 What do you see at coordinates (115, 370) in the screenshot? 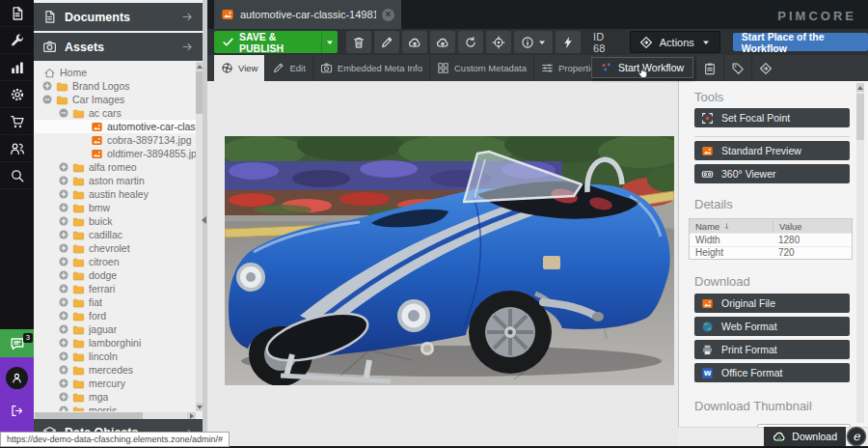
I see `tree-item-mercedes: mercedes` at bounding box center [115, 370].